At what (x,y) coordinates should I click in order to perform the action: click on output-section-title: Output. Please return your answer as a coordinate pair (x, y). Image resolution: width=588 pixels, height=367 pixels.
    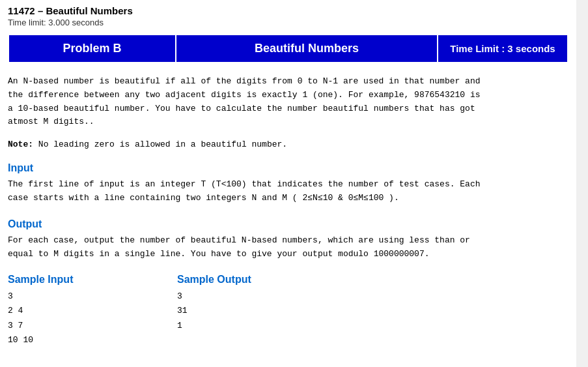
    Looking at the image, I should click on (288, 224).